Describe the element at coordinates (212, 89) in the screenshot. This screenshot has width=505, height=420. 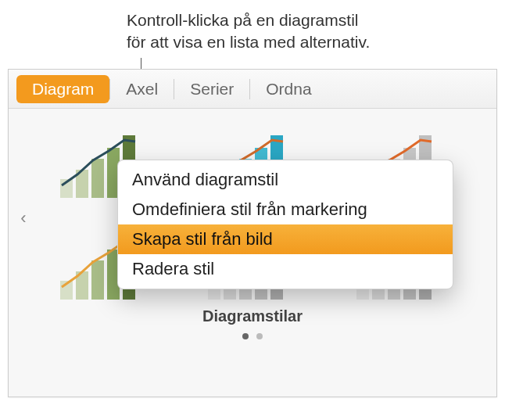
I see `tab-serier: Serier` at that location.